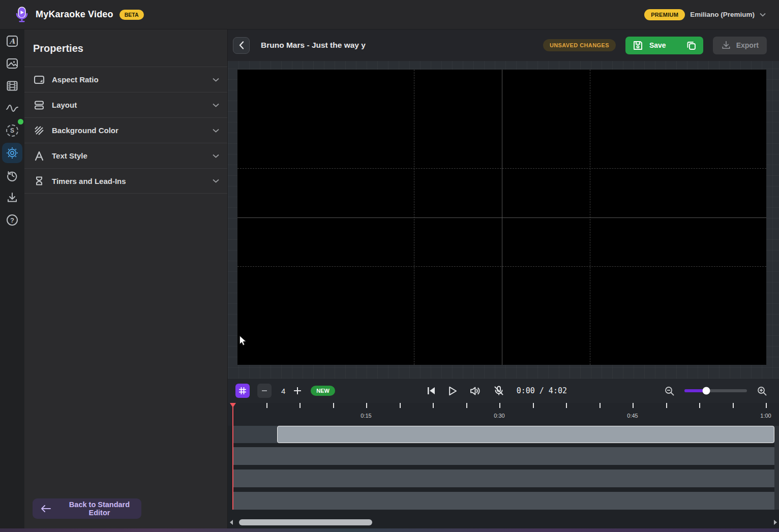 This screenshot has height=532, width=779. What do you see at coordinates (126, 130) in the screenshot?
I see `section-background-color: Background Color` at bounding box center [126, 130].